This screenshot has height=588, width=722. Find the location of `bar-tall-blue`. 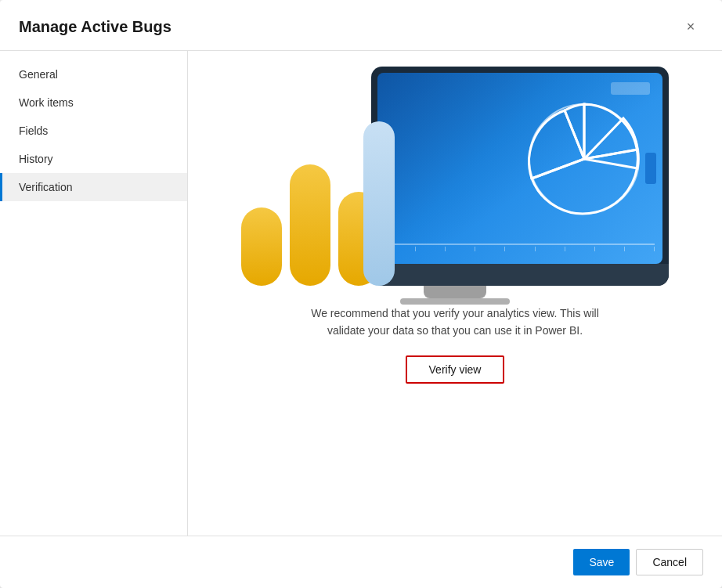

bar-tall-blue is located at coordinates (379, 204).